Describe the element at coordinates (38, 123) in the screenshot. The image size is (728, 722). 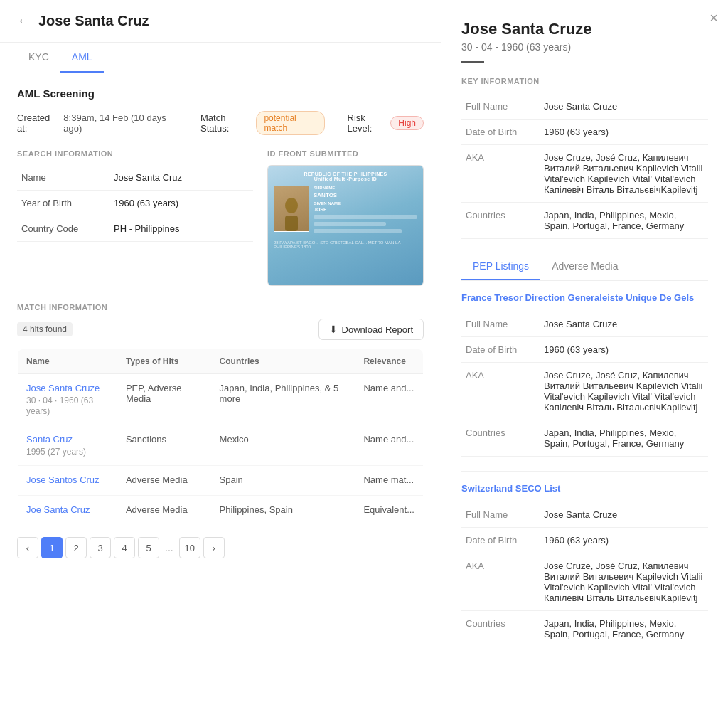
I see `created-label: Created at:` at that location.